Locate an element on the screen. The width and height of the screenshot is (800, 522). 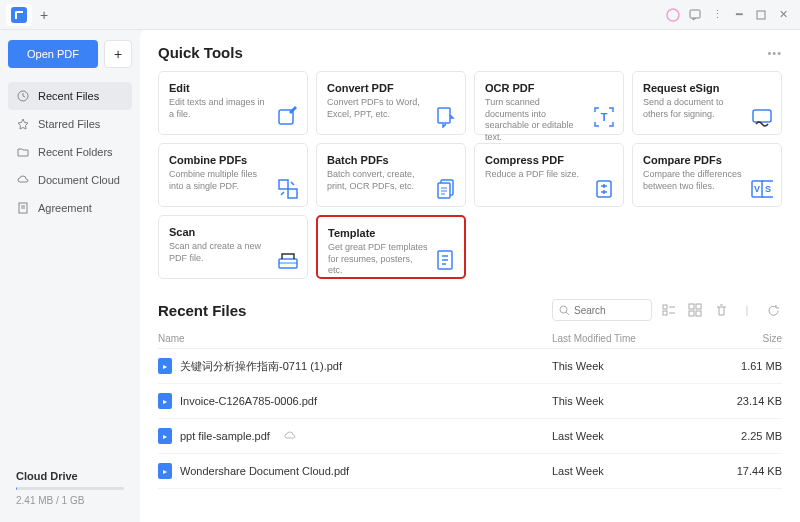
tool-scan: ScanScan and create a new PDF file. is located at coordinates (233, 247).